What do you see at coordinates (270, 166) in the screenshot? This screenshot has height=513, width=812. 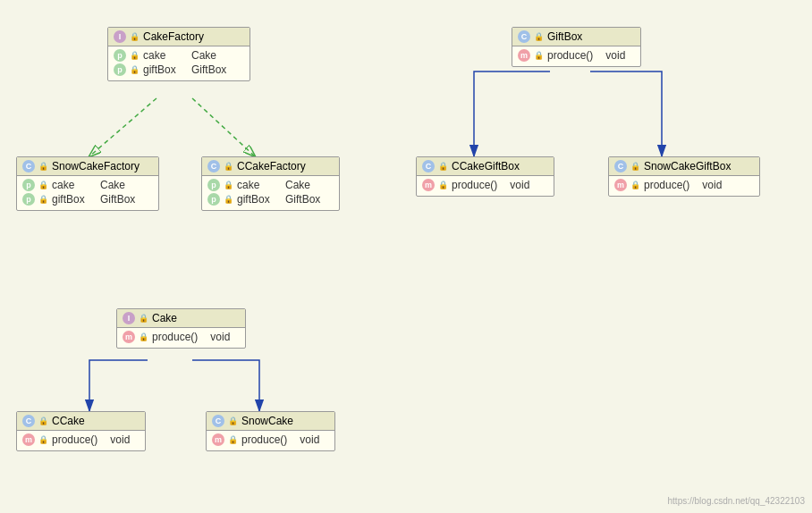 I see `cCakeFactory-header: C 🔒 CCakeFactory` at bounding box center [270, 166].